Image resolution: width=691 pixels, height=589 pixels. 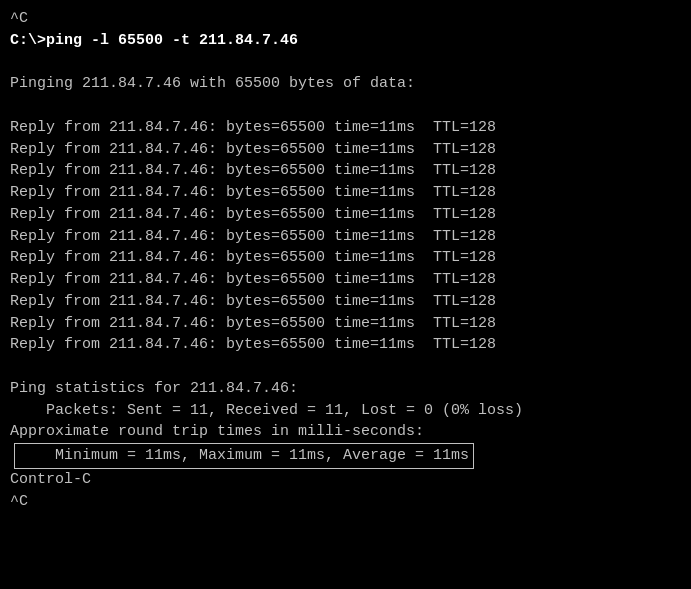 I want to click on ping-stats-header: Ping statistics for 211.84.7.46:, so click(x=346, y=389).